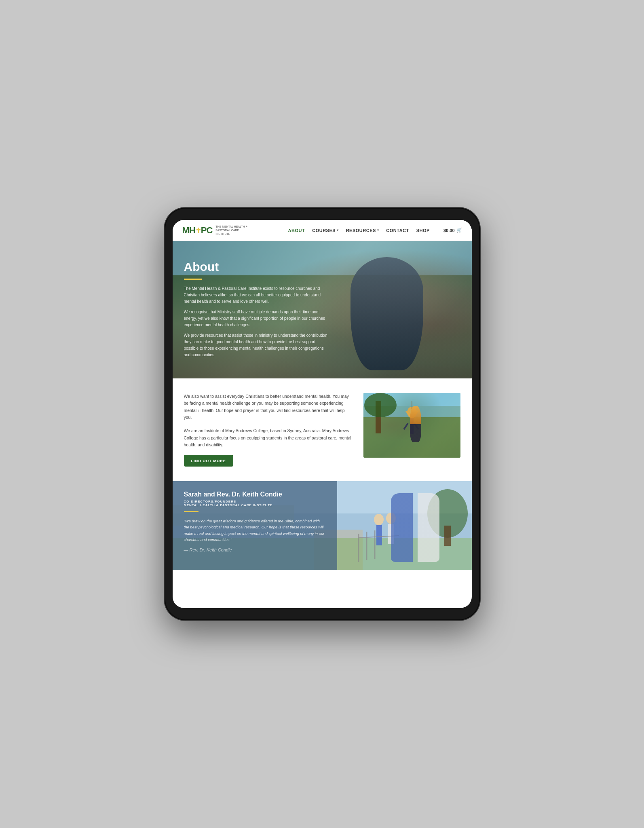 The height and width of the screenshot is (828, 644). What do you see at coordinates (397, 230) in the screenshot?
I see `nav-contact: CONTACT` at bounding box center [397, 230].